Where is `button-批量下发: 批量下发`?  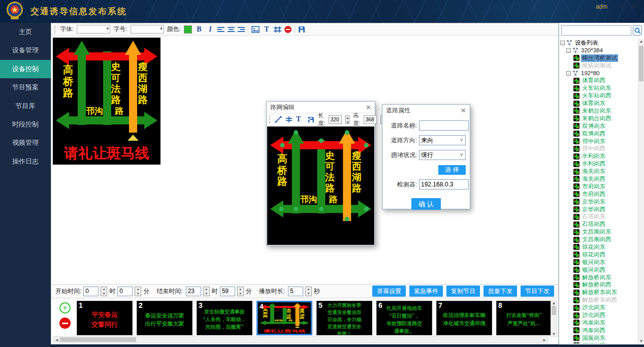 button-批量下发: 批量下发 is located at coordinates (500, 291).